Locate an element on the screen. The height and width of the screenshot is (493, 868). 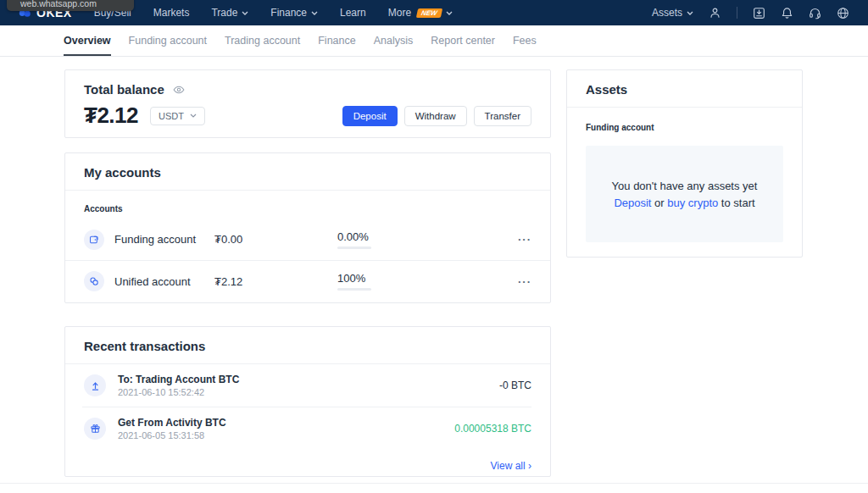
transaction-text: To: Trading Account BTC 2021-06-10 15:52… is located at coordinates (178, 385).